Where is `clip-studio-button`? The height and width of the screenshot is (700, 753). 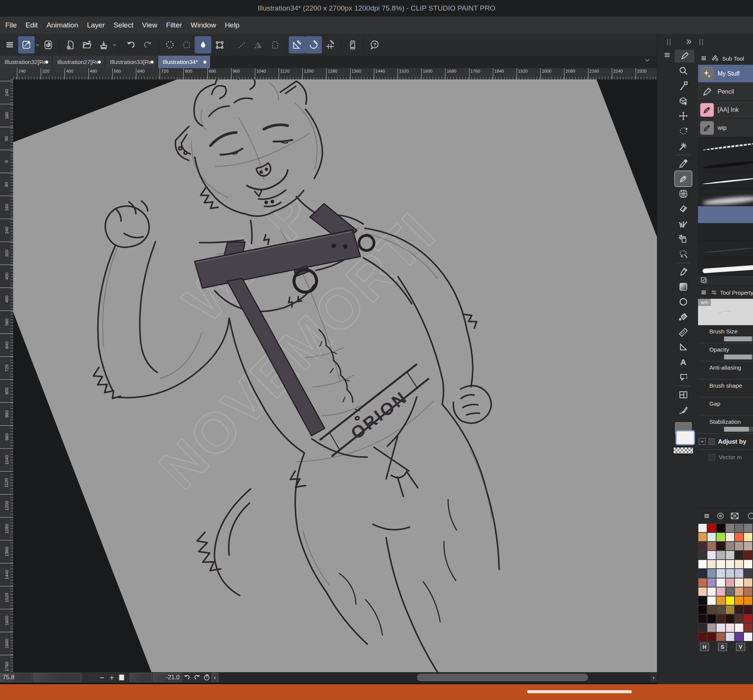
clip-studio-button is located at coordinates (48, 45).